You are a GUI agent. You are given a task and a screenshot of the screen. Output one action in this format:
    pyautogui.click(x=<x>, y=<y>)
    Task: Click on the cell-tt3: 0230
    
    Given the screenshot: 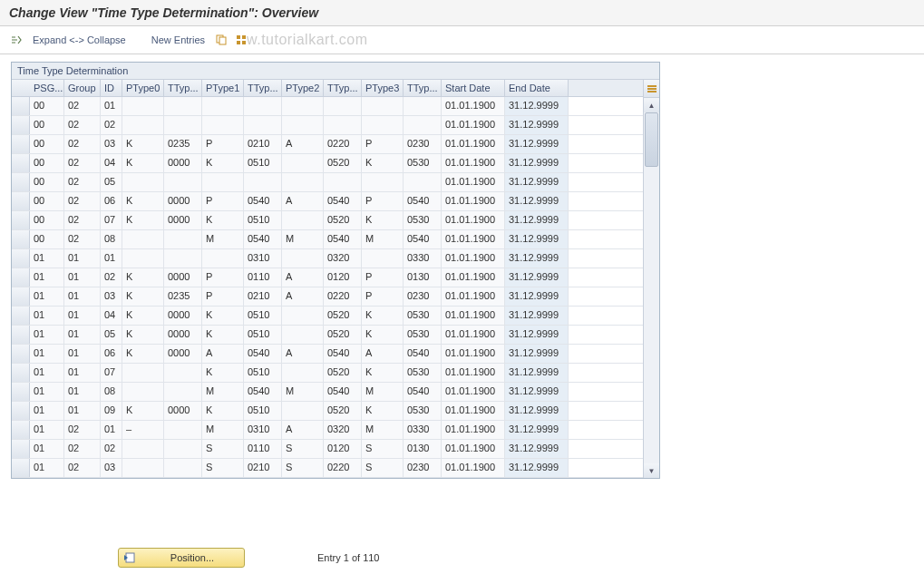 What is the action you would take?
    pyautogui.click(x=423, y=468)
    